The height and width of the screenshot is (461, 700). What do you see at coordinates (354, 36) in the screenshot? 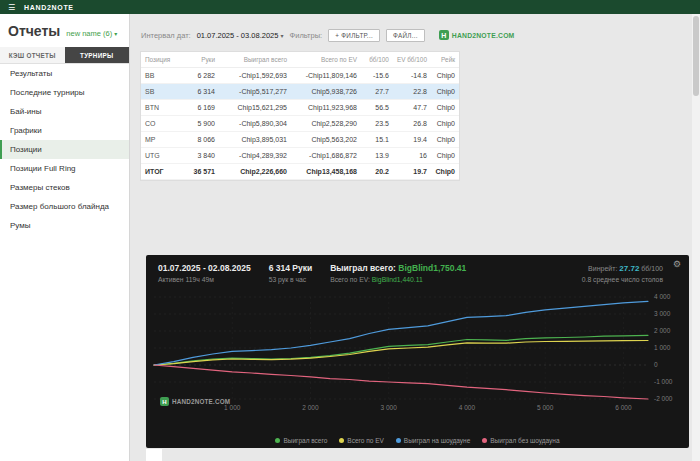
I see `add-filter-button: + ФИЛЬТР...` at bounding box center [354, 36].